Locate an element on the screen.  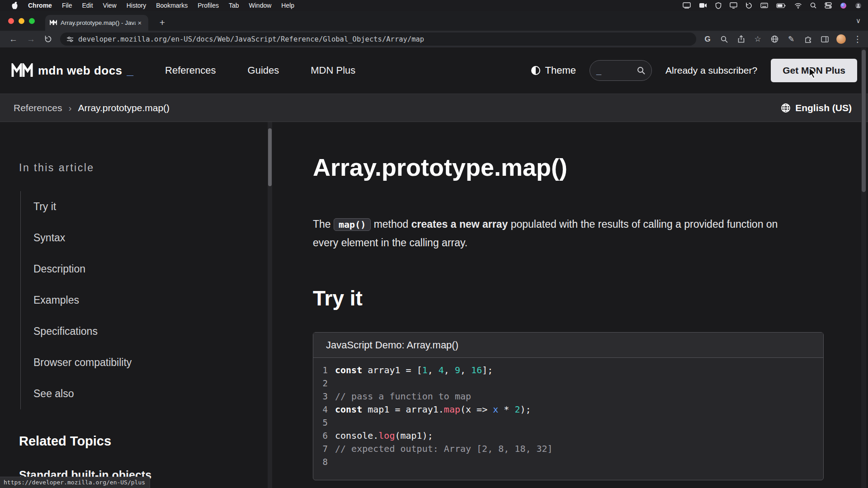
toc-see-also: See also is located at coordinates (150, 394).